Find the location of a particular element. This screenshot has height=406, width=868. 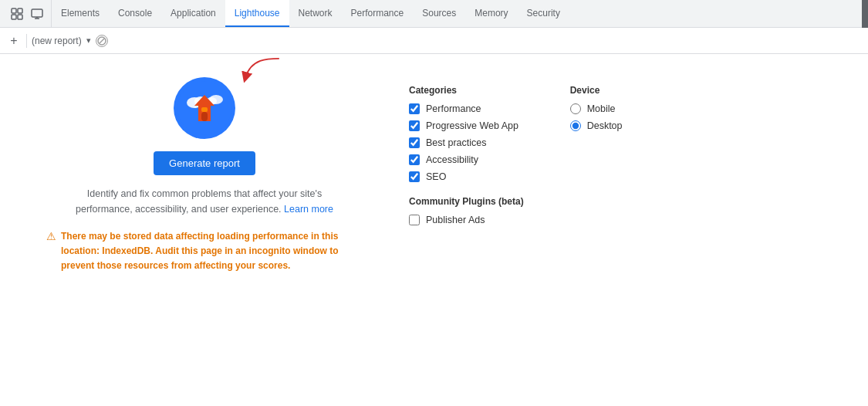

tab-application: Application is located at coordinates (193, 14).